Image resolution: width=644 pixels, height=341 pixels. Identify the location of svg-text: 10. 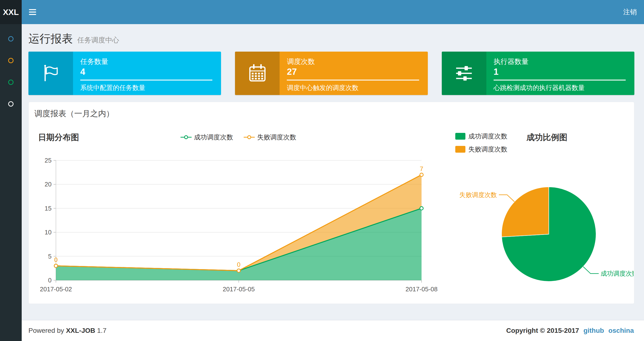
(48, 232).